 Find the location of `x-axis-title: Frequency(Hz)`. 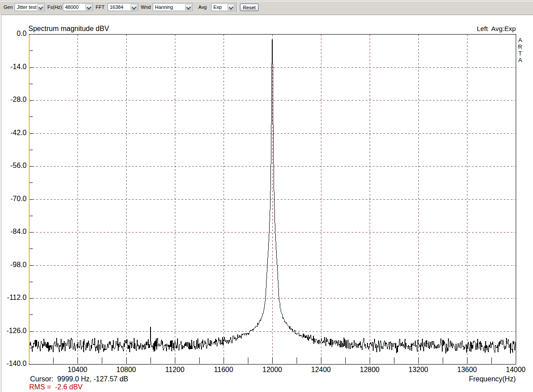

x-axis-title: Frequency(Hz) is located at coordinates (492, 379).